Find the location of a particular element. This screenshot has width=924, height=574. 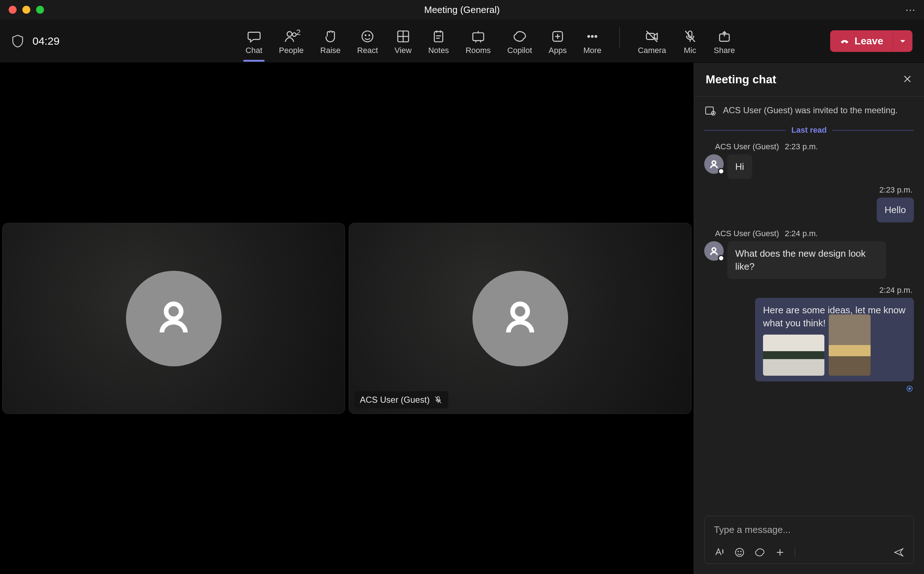

view-icon is located at coordinates (403, 36).